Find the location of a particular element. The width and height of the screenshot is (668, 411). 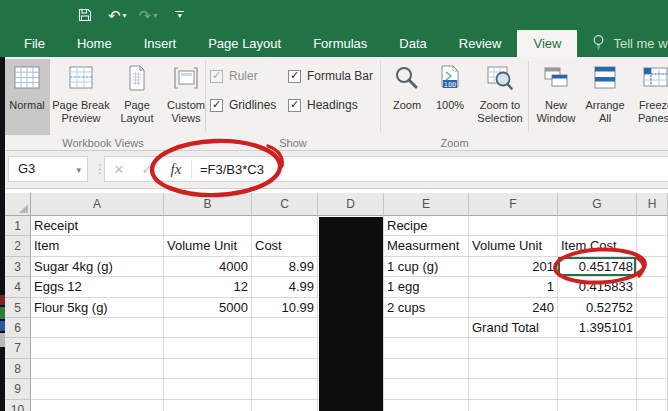

row-header-4: 4 is located at coordinates (18, 287).